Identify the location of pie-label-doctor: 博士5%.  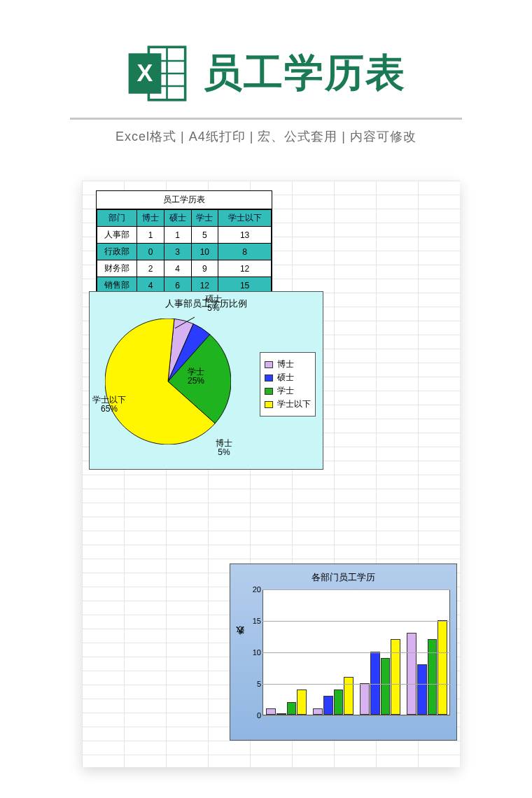
(224, 448).